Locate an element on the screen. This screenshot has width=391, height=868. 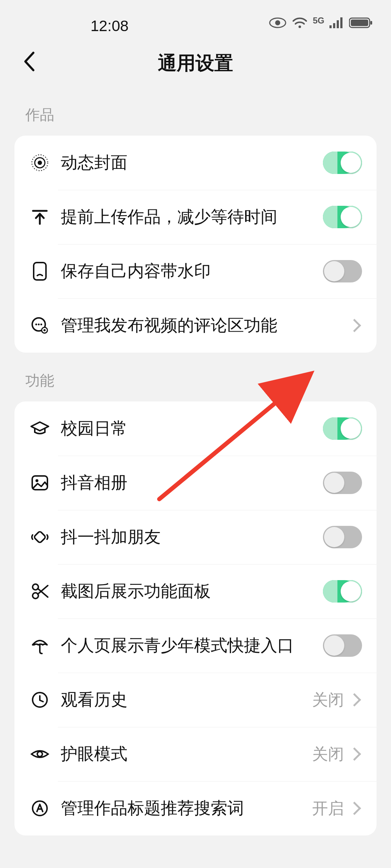
row-label: 个人页展示青少年模式快捷入口 is located at coordinates (187, 646).